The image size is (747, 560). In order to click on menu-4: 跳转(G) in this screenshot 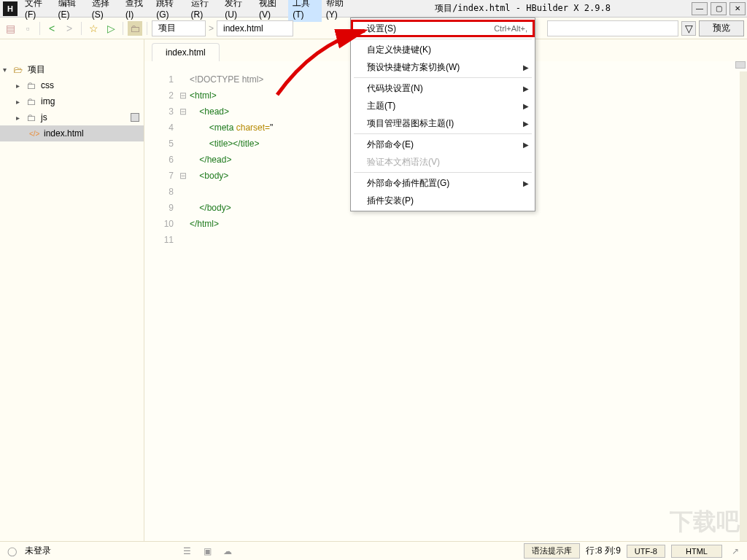, I will do `click(169, 11)`.